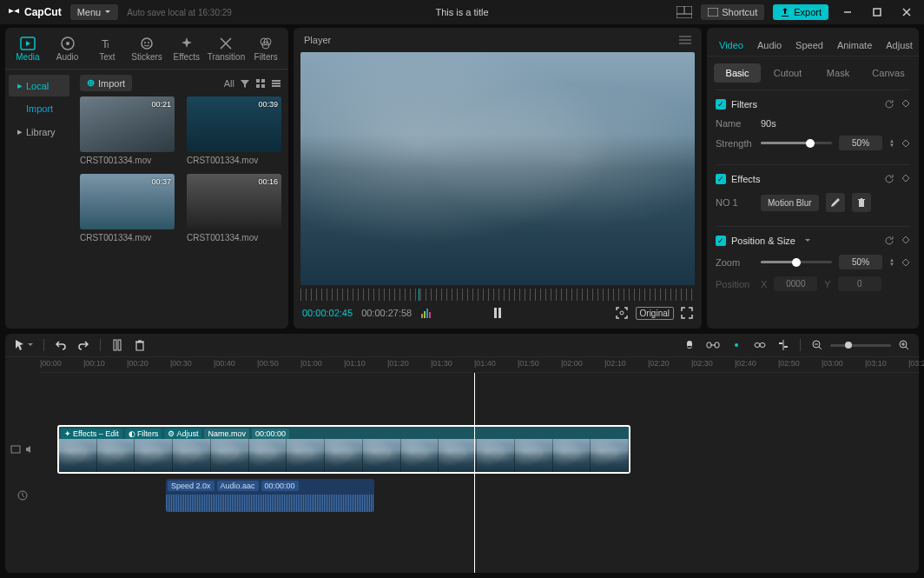 Image resolution: width=924 pixels, height=578 pixels. I want to click on keyboard-icon, so click(713, 12).